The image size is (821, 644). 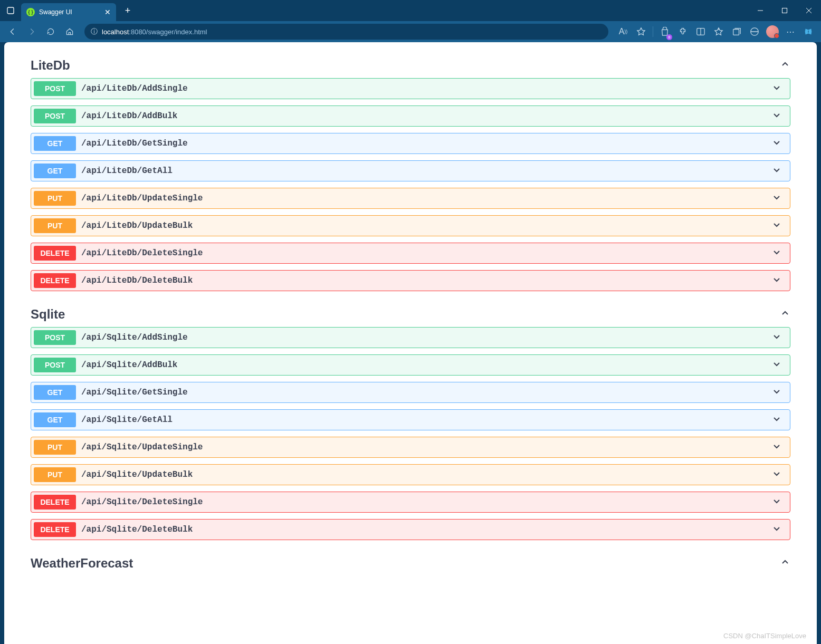 What do you see at coordinates (410, 281) in the screenshot?
I see `operation-block: DELETE/api/LiteDb/DeleteBulk` at bounding box center [410, 281].